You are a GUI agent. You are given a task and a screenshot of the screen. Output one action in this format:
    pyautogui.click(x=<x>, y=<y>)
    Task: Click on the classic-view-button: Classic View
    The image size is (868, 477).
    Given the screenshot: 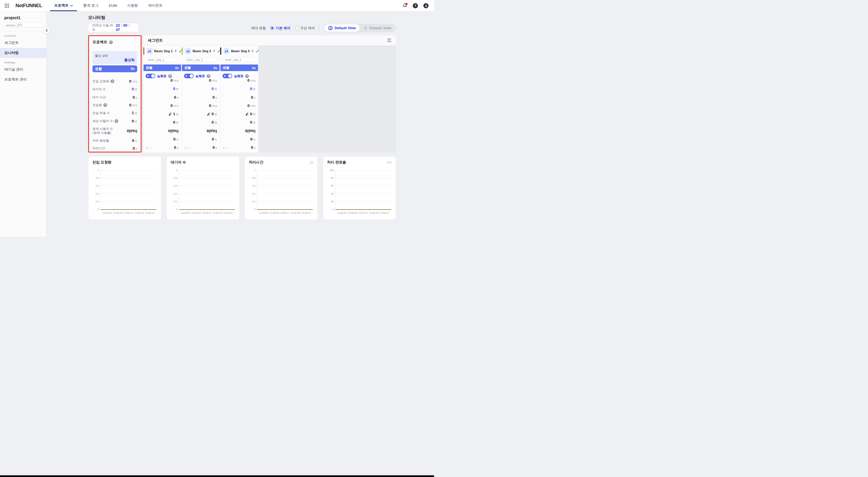 What is the action you would take?
    pyautogui.click(x=377, y=28)
    